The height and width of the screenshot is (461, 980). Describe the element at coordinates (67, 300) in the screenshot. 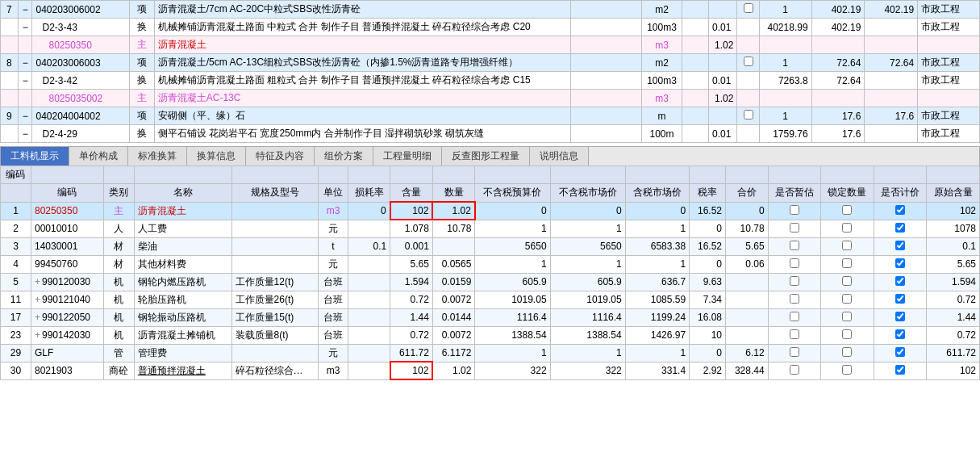

I see `cell-code: +990121040` at that location.